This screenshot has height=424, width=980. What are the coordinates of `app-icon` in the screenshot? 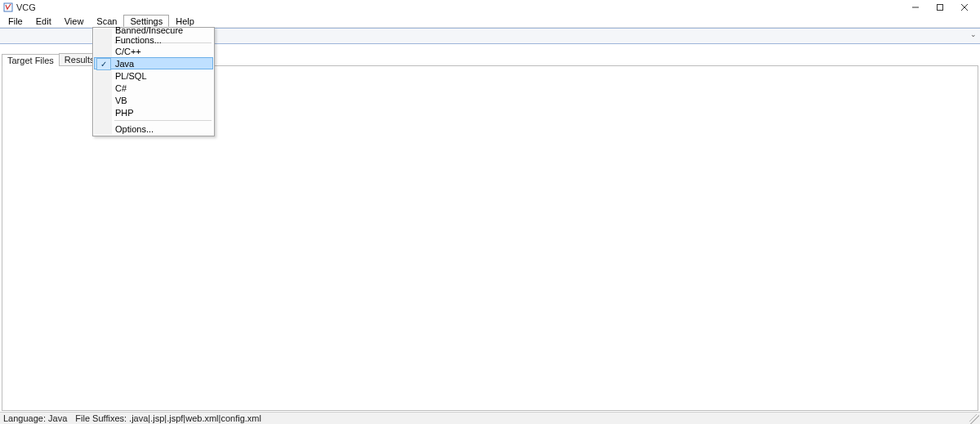 It's located at (8, 7).